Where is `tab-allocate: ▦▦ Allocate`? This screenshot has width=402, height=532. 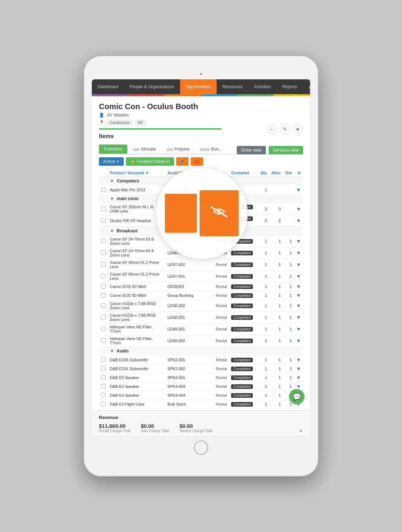
tab-allocate: ▦▦ Allocate is located at coordinates (145, 149).